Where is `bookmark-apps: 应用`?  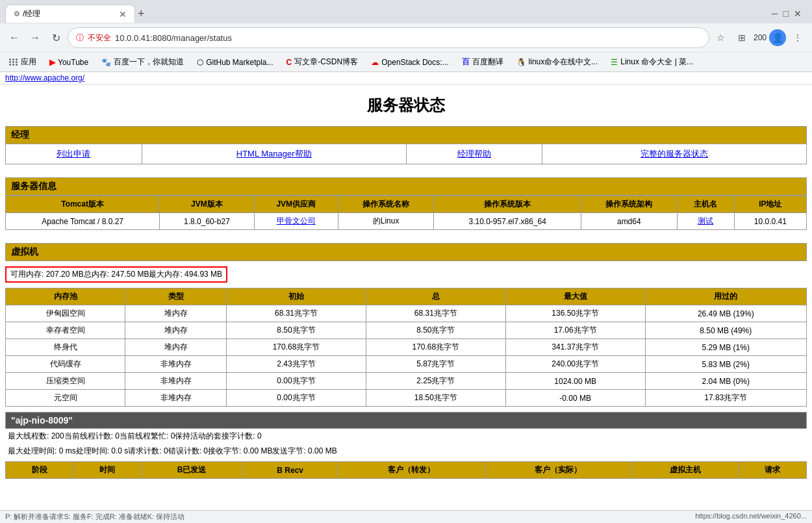
bookmark-apps: 应用 is located at coordinates (23, 62).